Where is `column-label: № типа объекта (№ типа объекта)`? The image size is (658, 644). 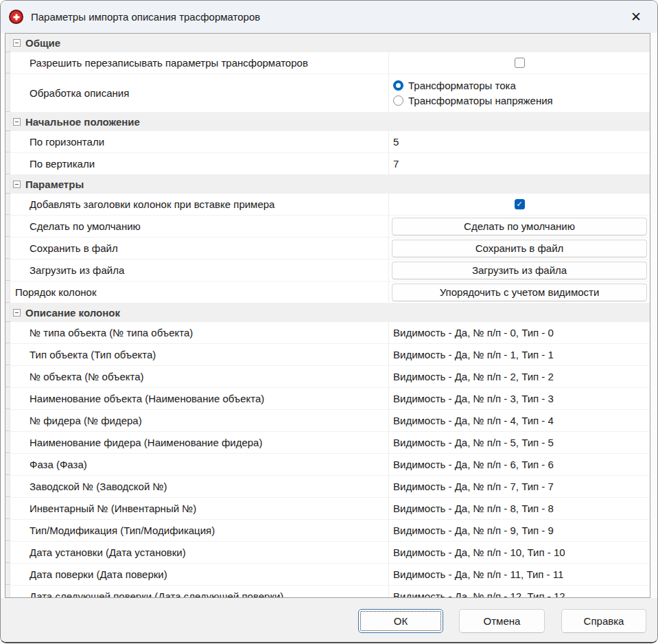 column-label: № типа объекта (№ типа объекта) is located at coordinates (199, 332).